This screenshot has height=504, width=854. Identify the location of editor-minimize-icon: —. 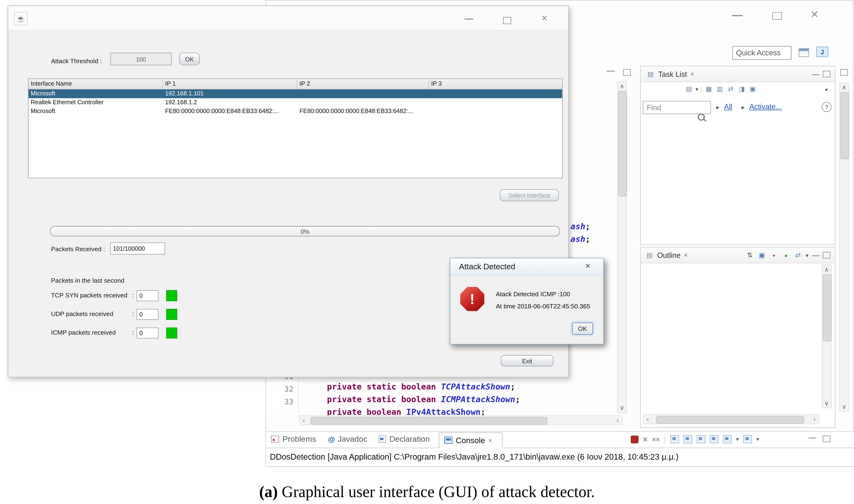
(611, 71).